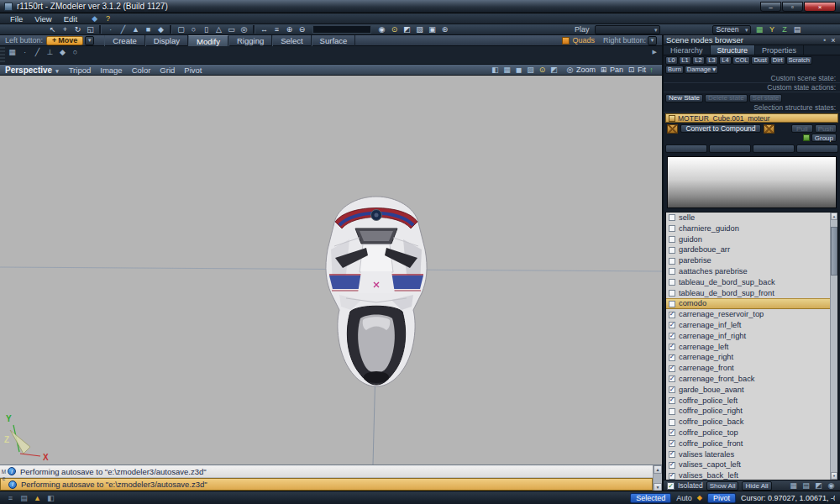 Image resolution: width=840 pixels, height=504 pixels. Describe the element at coordinates (32, 71) in the screenshot. I see `view-mode-dropdown: Perspective` at that location.